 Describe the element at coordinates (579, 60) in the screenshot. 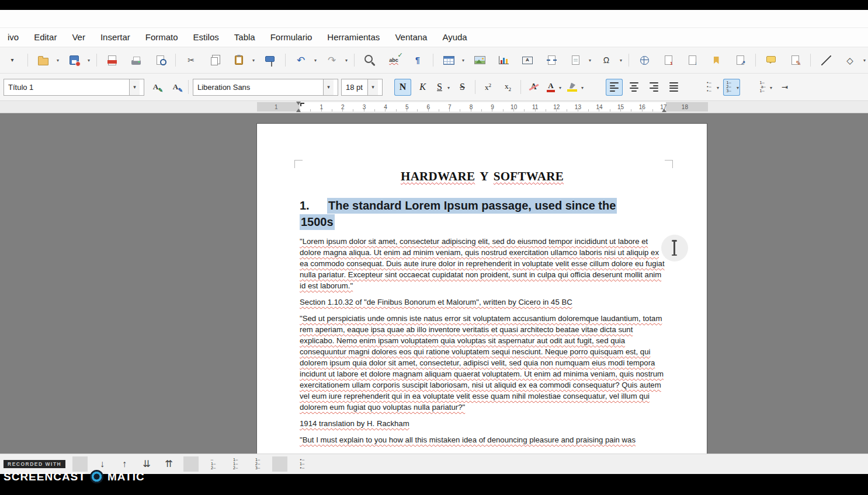

I see `insert-field-button` at that location.